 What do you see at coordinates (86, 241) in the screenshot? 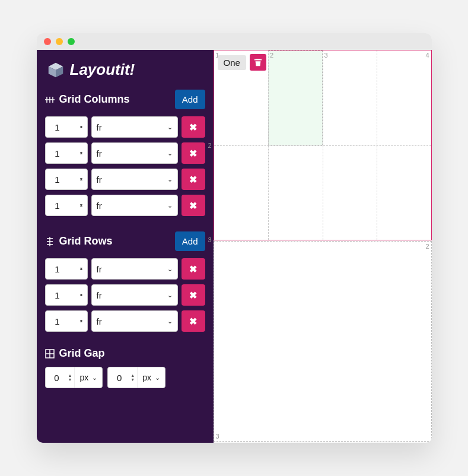
I see `rows-title: Grid Rows` at bounding box center [86, 241].